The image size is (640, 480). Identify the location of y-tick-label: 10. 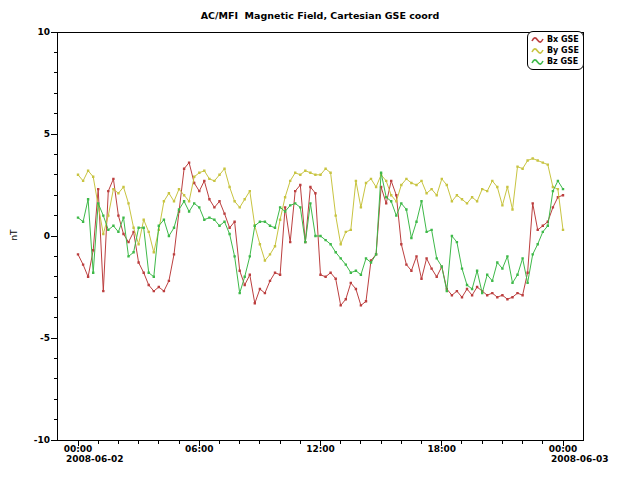
(37, 32).